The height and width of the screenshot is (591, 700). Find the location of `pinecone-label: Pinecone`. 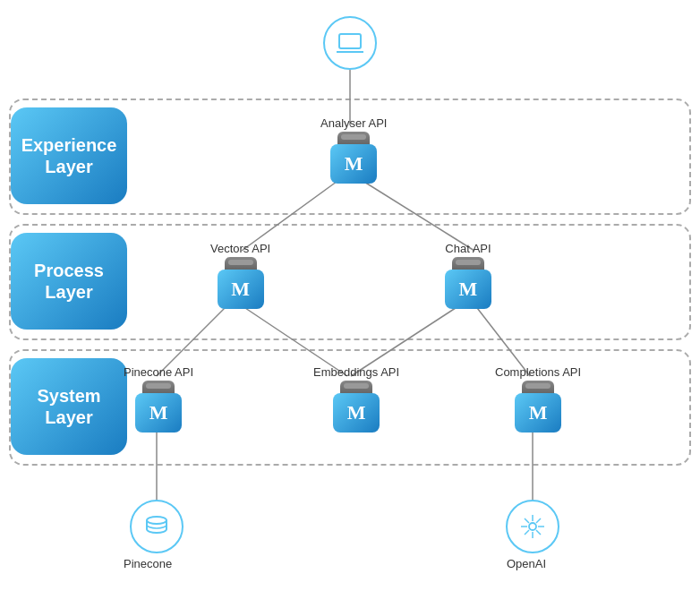

pinecone-label: Pinecone is located at coordinates (148, 564).